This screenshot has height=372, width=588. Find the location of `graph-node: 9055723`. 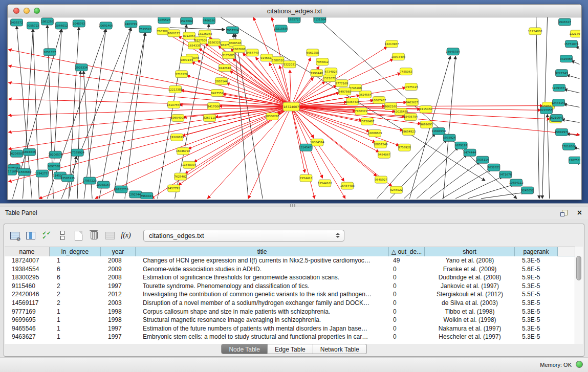

graph-node: 9055723 is located at coordinates (33, 26).